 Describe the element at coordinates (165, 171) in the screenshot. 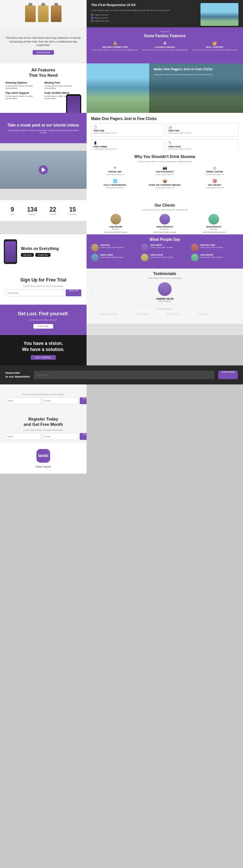

I see `skooma-grid-top: ✈ TRAVEL BIG Lorem ipsum dolor sit 📷 PHO…` at that location.